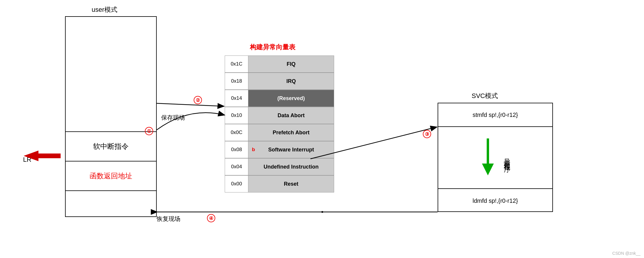 This screenshot has height=258, width=644. Describe the element at coordinates (111, 117) in the screenshot. I see `stack-box: 软中断指令 函数返回地址` at that location.